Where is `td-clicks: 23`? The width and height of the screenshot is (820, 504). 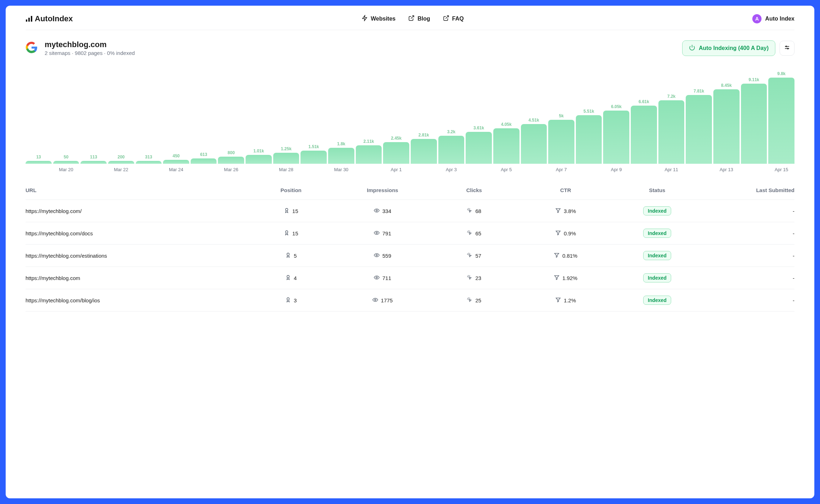
td-clicks: 23 is located at coordinates (474, 278).